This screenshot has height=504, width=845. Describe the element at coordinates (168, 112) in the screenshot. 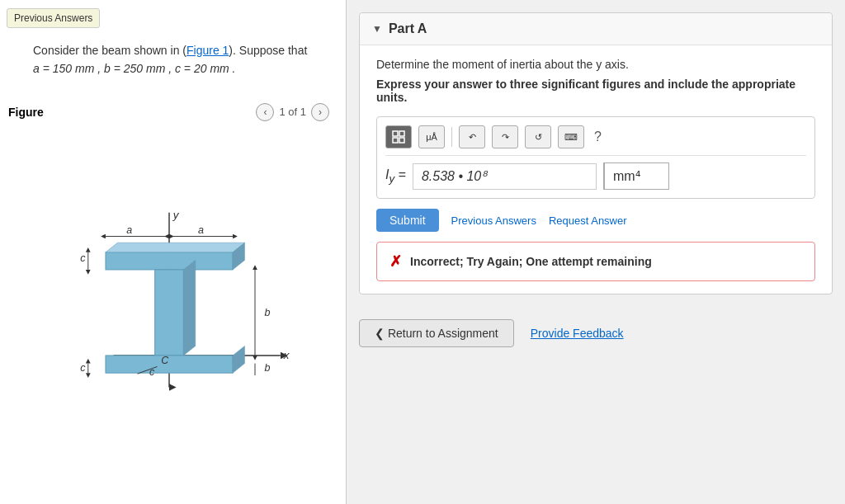

I see `figure-header: Figure ‹ 1 of 1 ›` at that location.